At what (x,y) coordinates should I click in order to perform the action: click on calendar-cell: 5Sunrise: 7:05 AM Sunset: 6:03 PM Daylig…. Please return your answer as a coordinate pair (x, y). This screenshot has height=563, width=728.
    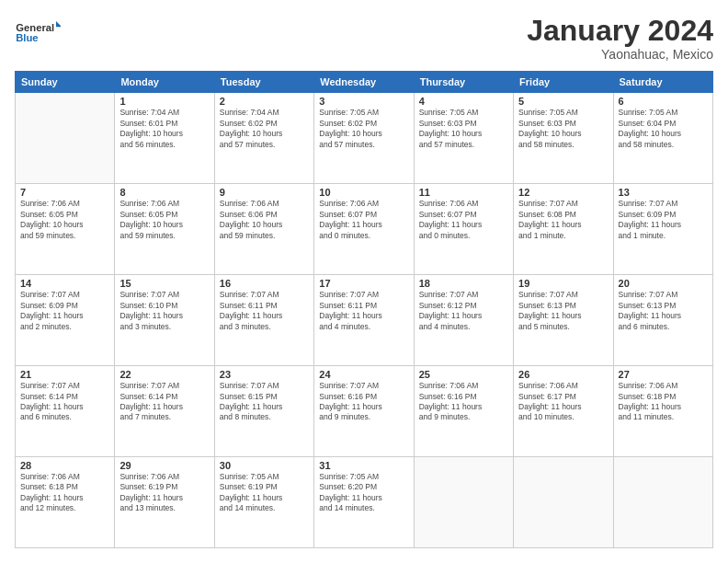
    Looking at the image, I should click on (563, 138).